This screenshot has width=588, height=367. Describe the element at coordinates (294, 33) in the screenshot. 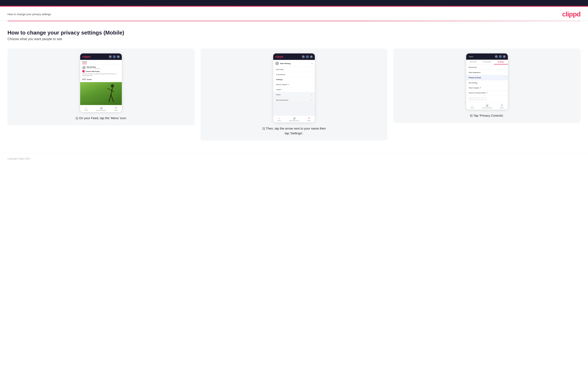

I see `page-heading: How to change your privacy settings (Mob…` at that location.